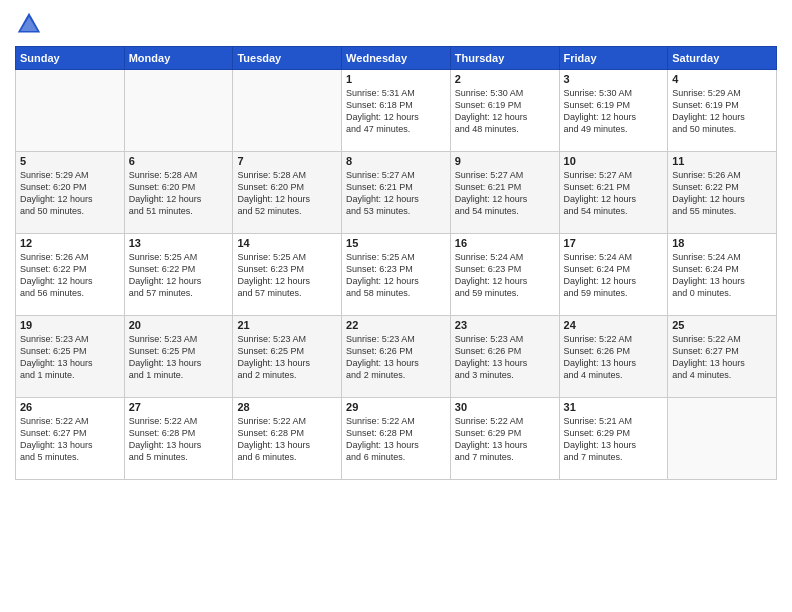 The image size is (792, 612). Describe the element at coordinates (29, 24) in the screenshot. I see `logo-icon` at that location.